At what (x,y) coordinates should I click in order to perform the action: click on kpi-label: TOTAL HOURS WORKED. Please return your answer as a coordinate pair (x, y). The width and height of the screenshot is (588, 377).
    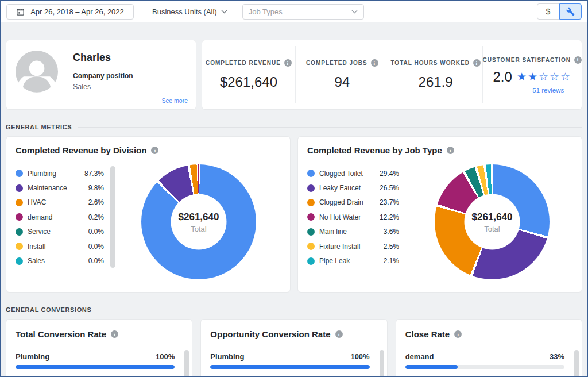
    Looking at the image, I should click on (430, 63).